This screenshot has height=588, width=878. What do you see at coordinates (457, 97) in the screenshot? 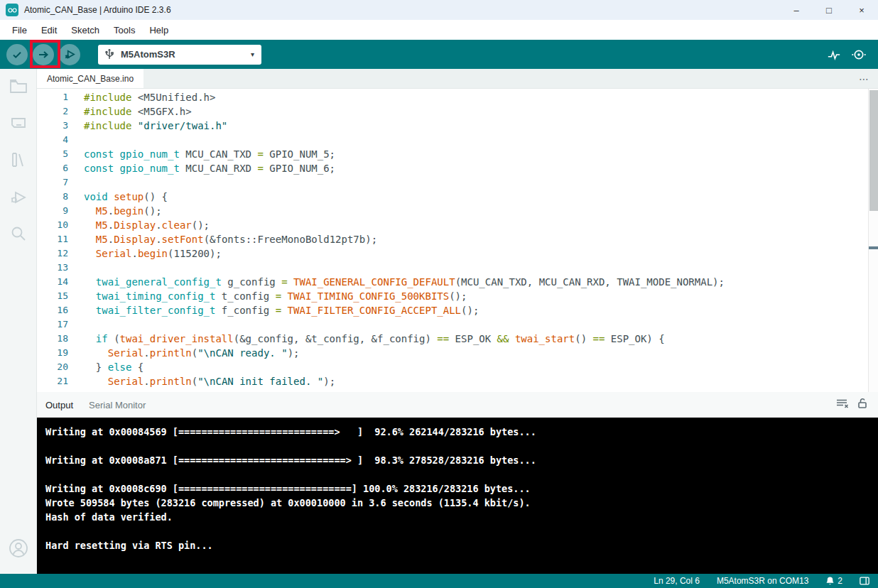
I see `code-line: 1#include <M5Unified.h>` at bounding box center [457, 97].